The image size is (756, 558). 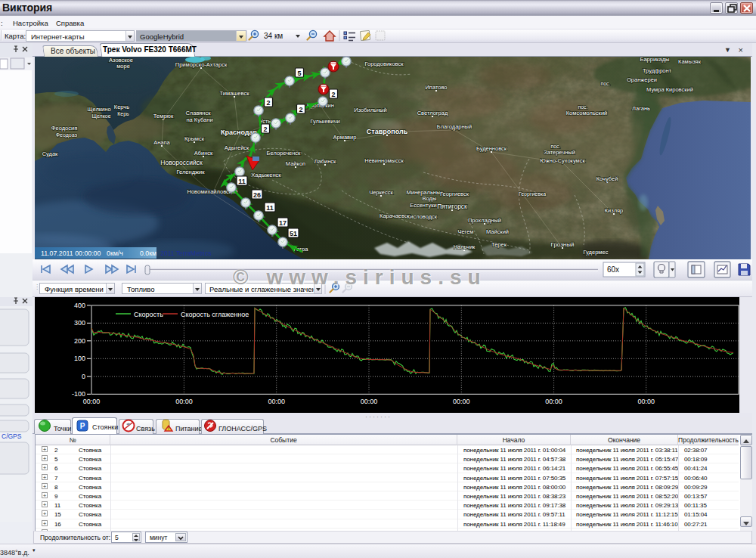 I want to click on svg-text: 11.07.2011 00:00:00, so click(x=71, y=253).